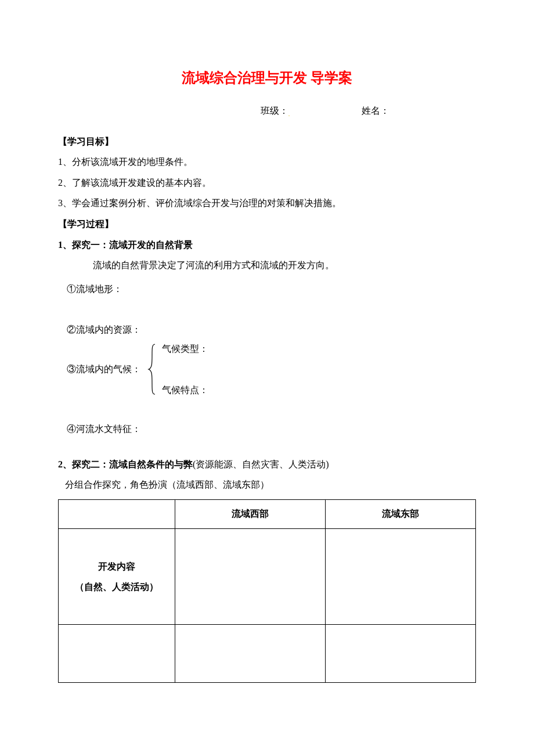  I want to click on climate-options: 气候类型： 气候特点：, so click(185, 369).